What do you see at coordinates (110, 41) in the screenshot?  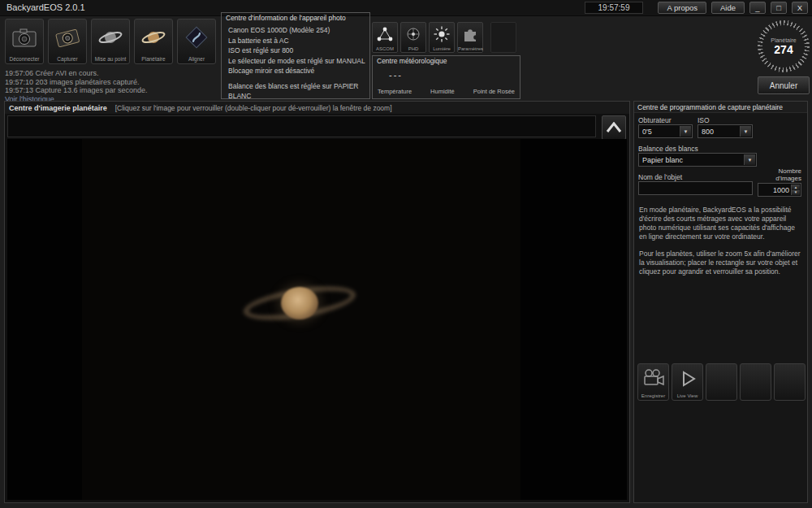 I see `focus-button: Mise au point` at bounding box center [110, 41].